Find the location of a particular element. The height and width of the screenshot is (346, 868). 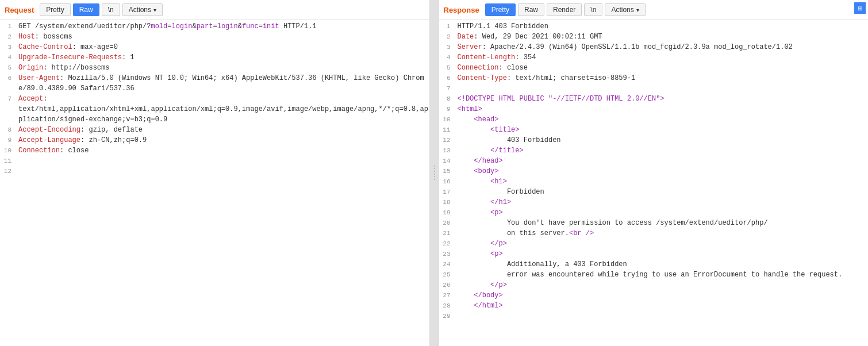

line-content: </html> is located at coordinates (662, 306).